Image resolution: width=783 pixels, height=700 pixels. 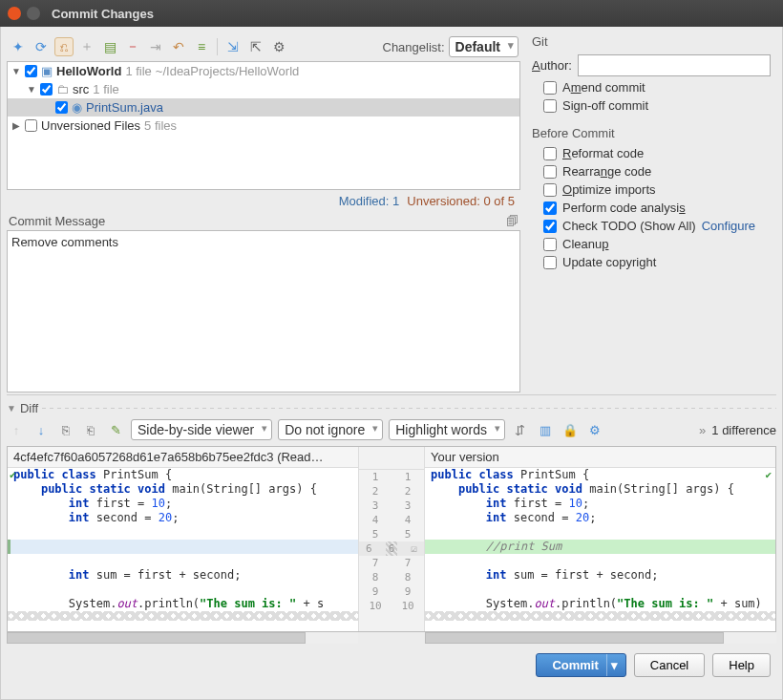 What do you see at coordinates (744, 430) in the screenshot?
I see `diff-count: 1 difference` at bounding box center [744, 430].